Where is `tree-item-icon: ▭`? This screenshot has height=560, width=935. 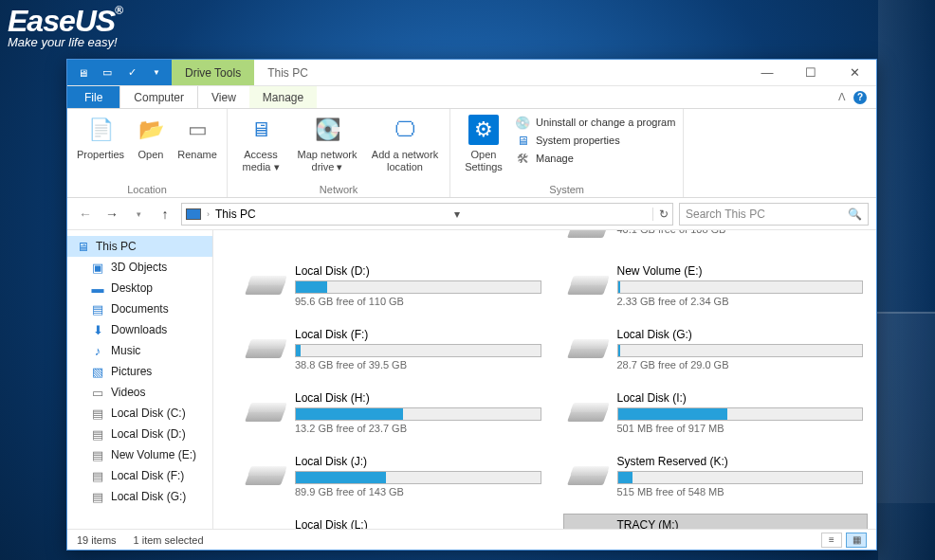 tree-item-icon: ▭ is located at coordinates (98, 392).